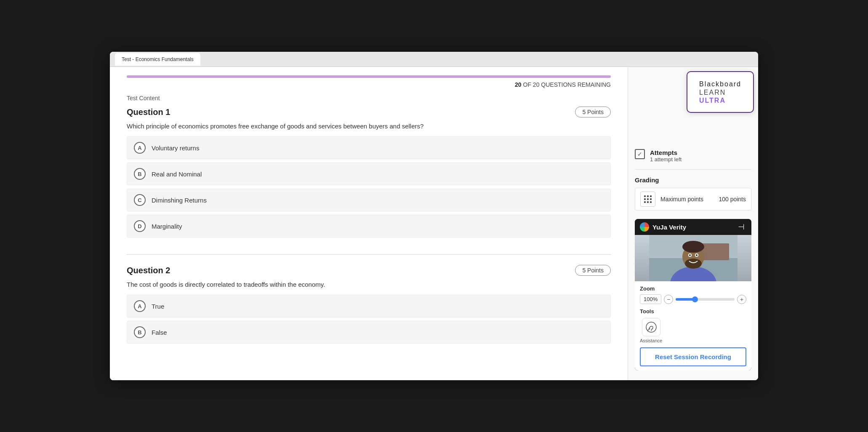 Image resolution: width=868 pixels, height=432 pixels. Describe the element at coordinates (668, 299) in the screenshot. I see `zoom-minus-button: −` at that location.